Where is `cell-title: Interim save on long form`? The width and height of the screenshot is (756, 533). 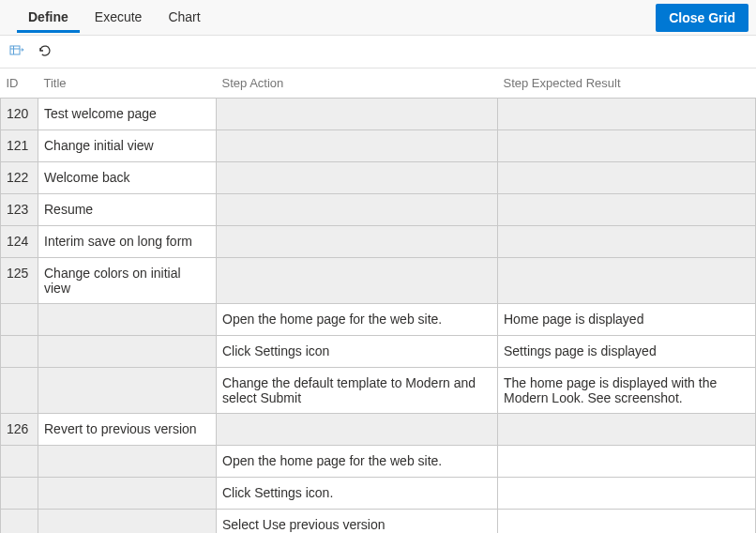 cell-title: Interim save on long form is located at coordinates (128, 242).